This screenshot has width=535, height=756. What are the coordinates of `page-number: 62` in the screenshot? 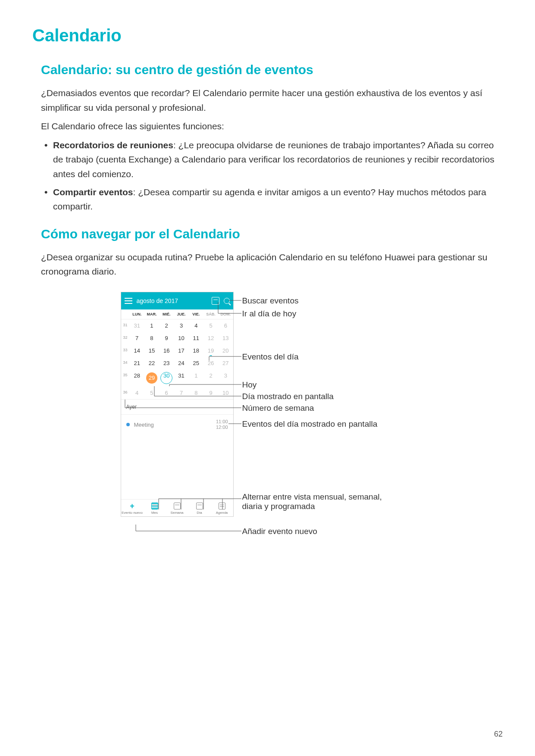 It's located at (498, 734).